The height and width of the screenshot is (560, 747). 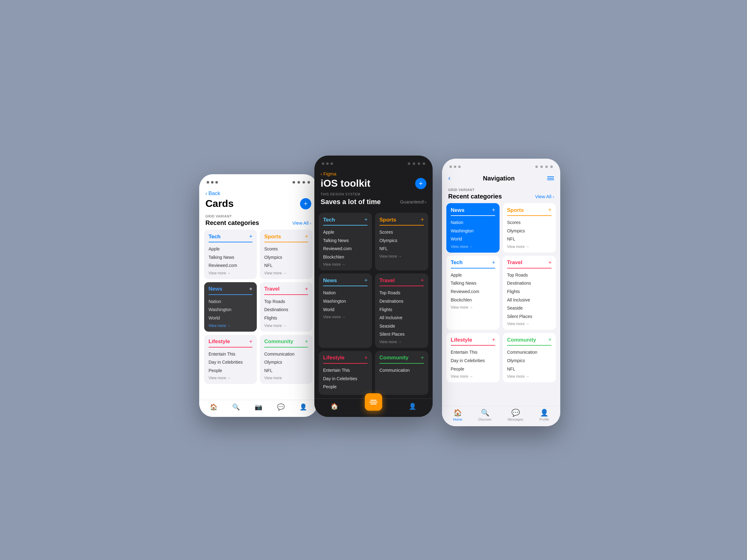 What do you see at coordinates (473, 352) in the screenshot?
I see `category-item: Entertain This` at bounding box center [473, 352].